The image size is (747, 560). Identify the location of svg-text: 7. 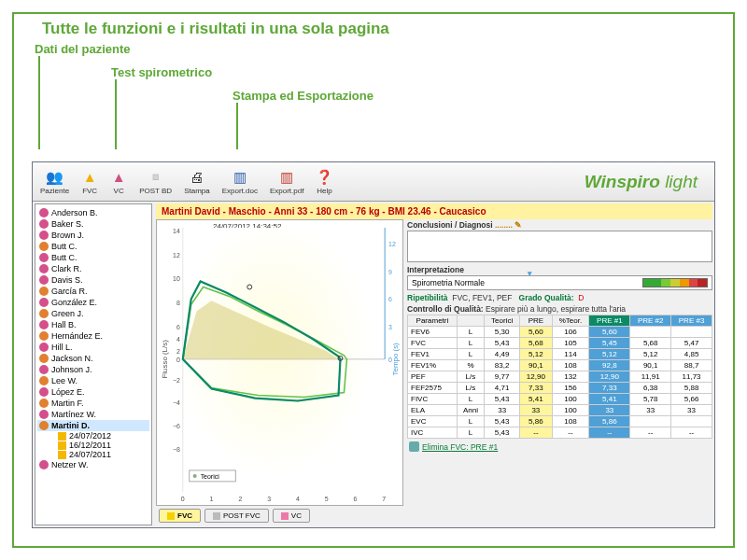
(384, 498).